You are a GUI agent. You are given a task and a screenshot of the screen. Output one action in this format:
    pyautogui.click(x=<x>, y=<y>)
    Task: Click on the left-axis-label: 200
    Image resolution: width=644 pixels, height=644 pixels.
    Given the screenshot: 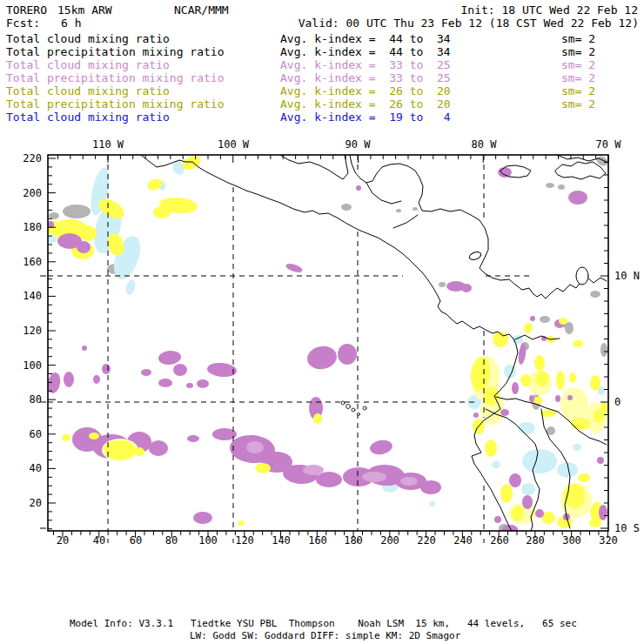 What is the action you would take?
    pyautogui.click(x=32, y=193)
    